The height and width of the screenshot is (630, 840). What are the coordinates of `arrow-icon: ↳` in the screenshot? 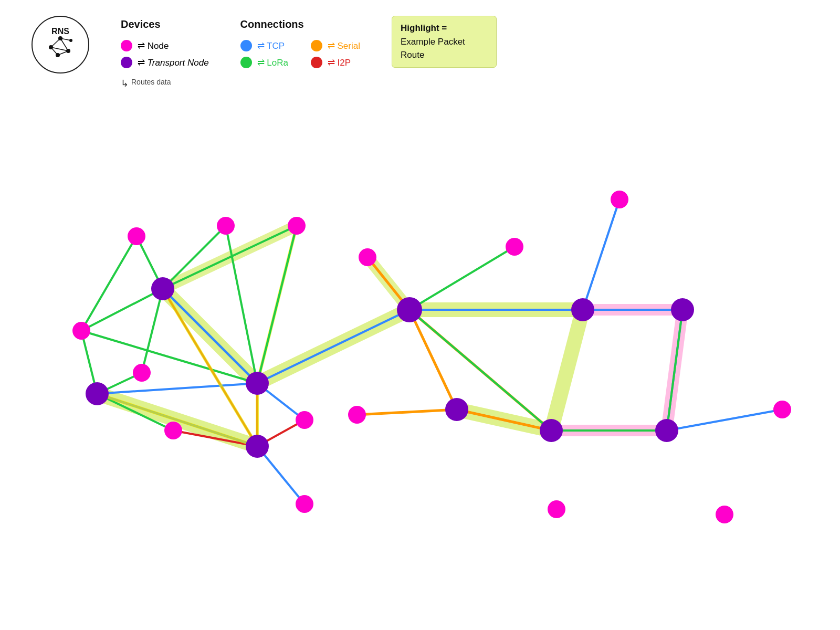 It's located at (125, 83).